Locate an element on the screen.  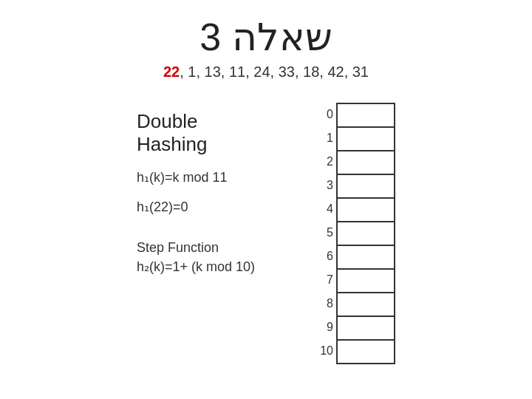
hash-table: 012345678910 is located at coordinates (355, 233).